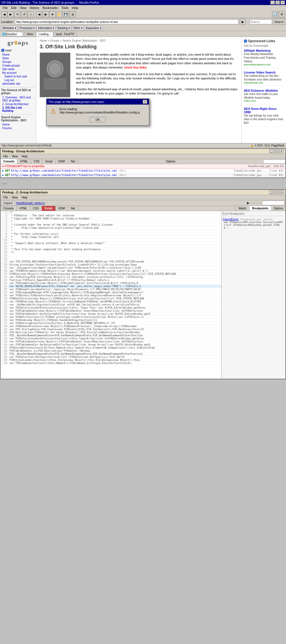 Image resolution: width=286 pixels, height=644 pixels. I want to click on tab-other: Other, so click(30, 34).